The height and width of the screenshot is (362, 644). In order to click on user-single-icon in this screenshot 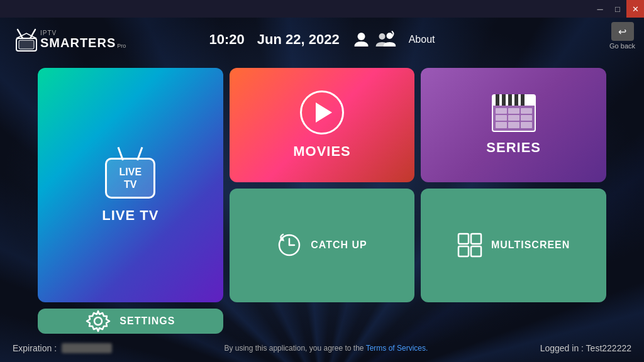, I will do `click(362, 40)`.